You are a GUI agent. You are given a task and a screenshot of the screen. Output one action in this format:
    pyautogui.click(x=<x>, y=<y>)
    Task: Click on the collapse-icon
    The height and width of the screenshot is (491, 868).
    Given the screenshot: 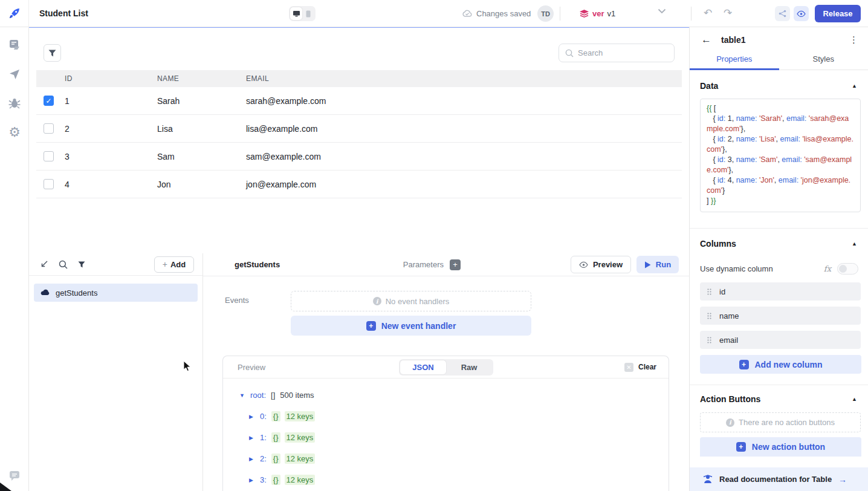 What is the action you would take?
    pyautogui.click(x=44, y=264)
    